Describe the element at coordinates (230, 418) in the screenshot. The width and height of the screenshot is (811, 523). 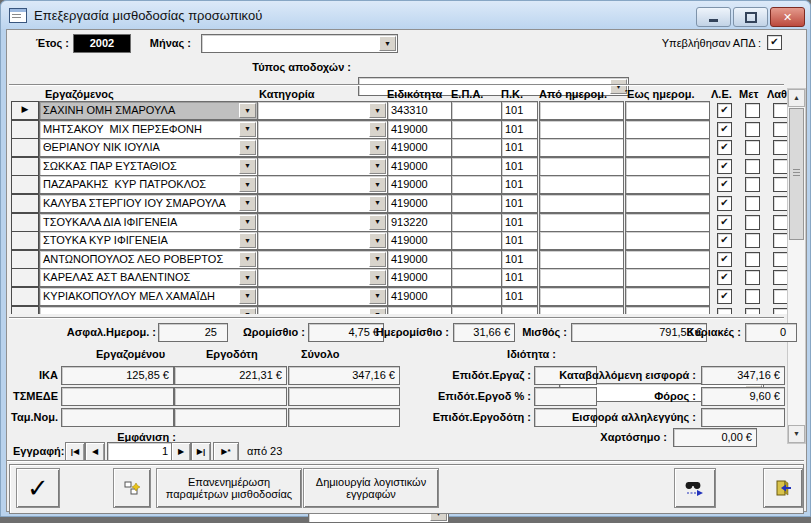
I see `tamnom-employer-input` at that location.